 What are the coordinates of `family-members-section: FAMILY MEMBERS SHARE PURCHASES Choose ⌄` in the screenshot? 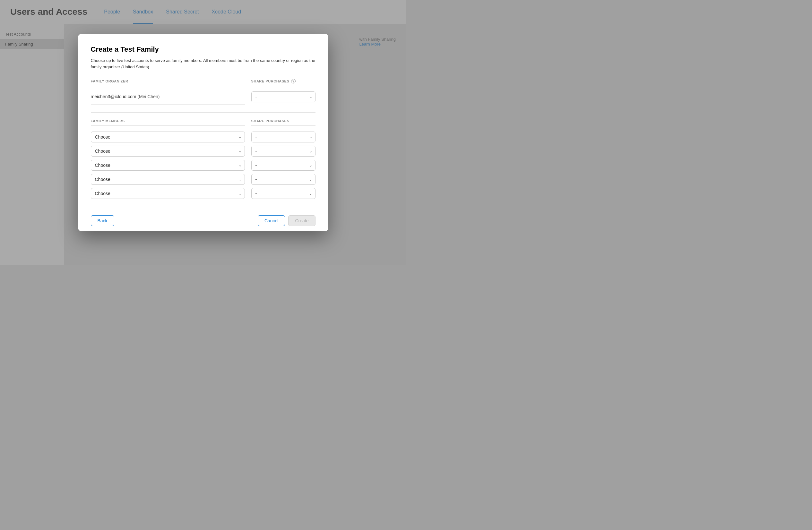 It's located at (203, 159).